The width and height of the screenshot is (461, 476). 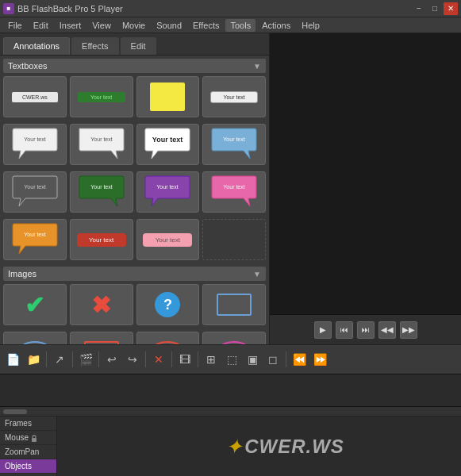 What do you see at coordinates (29, 438) in the screenshot?
I see `track-mouse: Mouse` at bounding box center [29, 438].